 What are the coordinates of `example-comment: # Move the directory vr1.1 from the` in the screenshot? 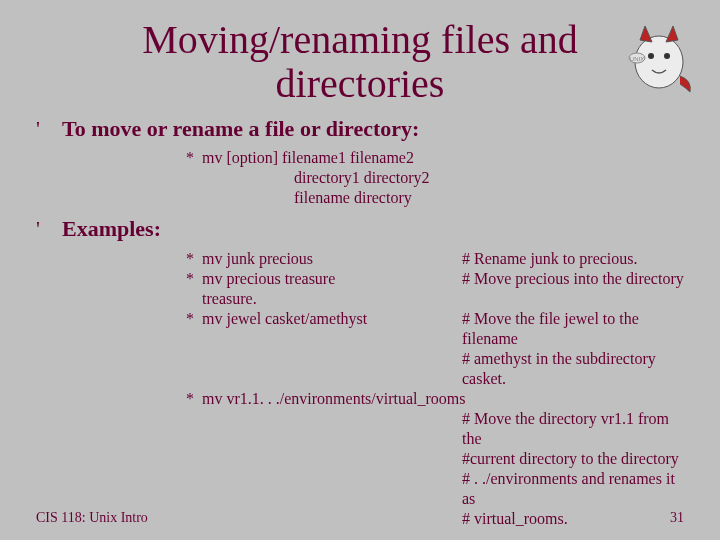 It's located at (435, 429).